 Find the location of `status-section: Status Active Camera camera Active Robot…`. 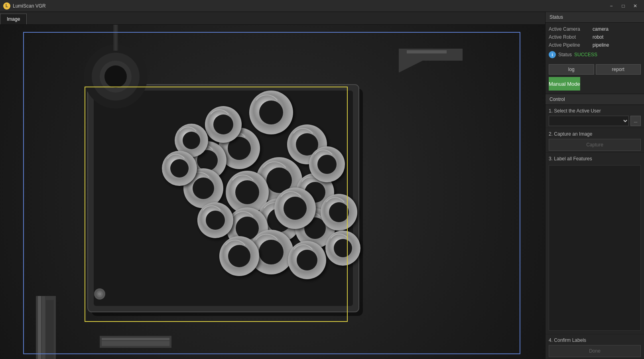

status-section: Status Active Camera camera Active Robot… is located at coordinates (595, 53).